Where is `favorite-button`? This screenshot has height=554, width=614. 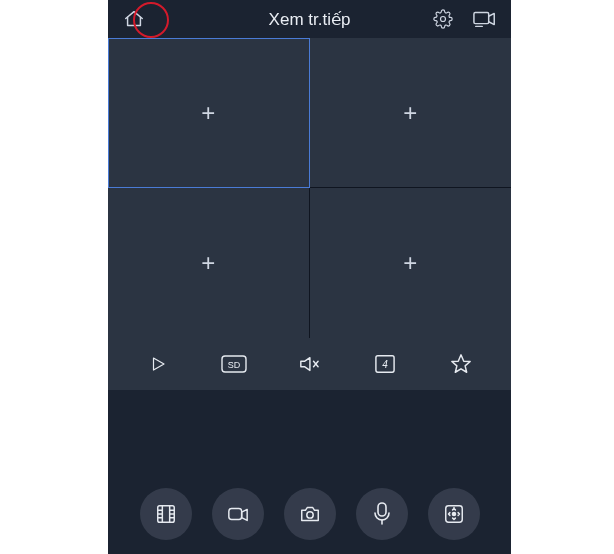 favorite-button is located at coordinates (461, 364).